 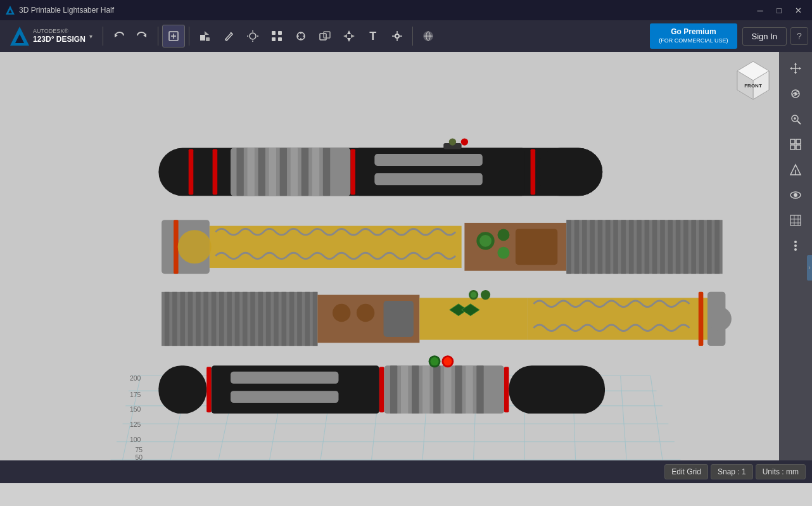 What do you see at coordinates (277, 36) in the screenshot?
I see `pattern-icon` at bounding box center [277, 36].